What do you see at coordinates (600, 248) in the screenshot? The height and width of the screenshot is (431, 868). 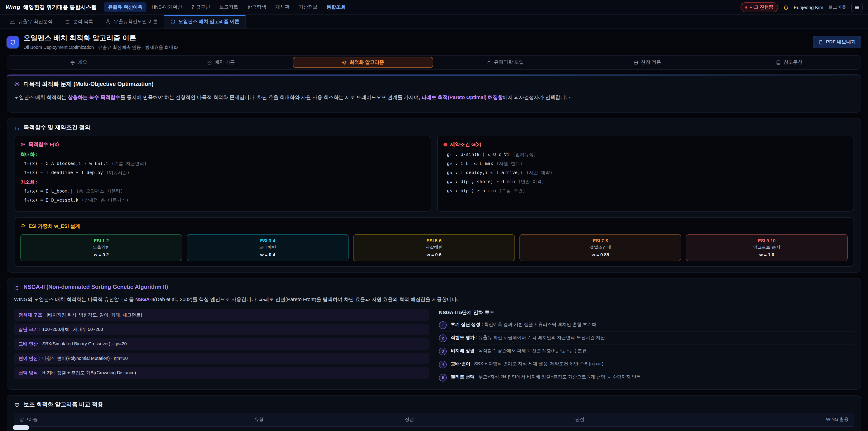 I see `esi-shore-type: 갯벌조간대` at bounding box center [600, 248].